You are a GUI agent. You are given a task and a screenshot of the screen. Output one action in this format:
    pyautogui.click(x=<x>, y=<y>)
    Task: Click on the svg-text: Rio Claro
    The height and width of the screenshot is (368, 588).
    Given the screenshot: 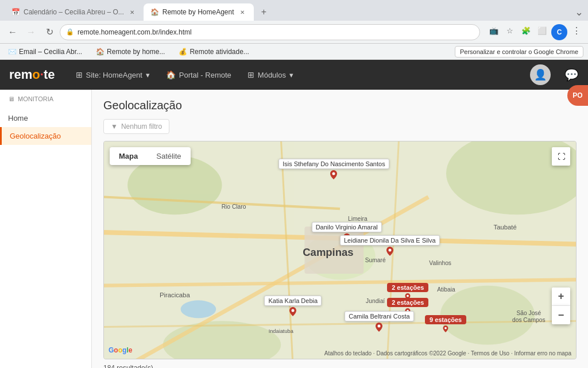 What is the action you would take?
    pyautogui.click(x=234, y=207)
    